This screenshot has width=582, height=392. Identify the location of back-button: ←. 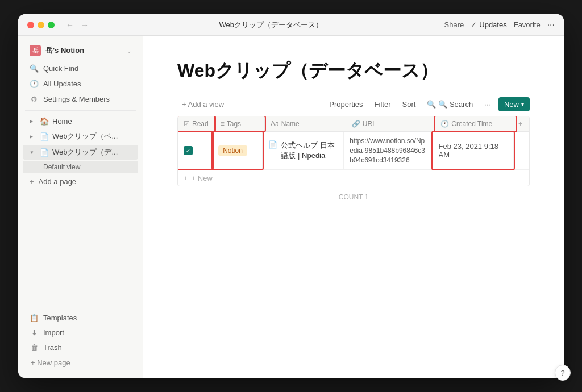
(70, 25).